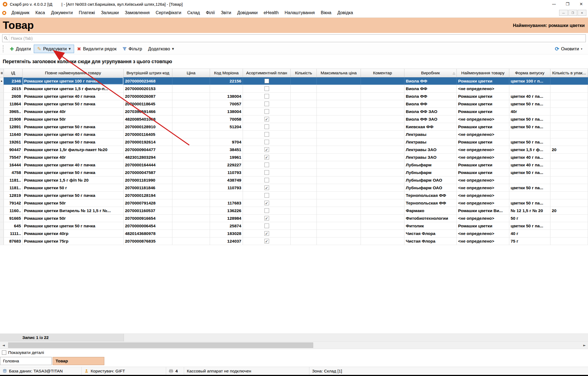 The width and height of the screenshot is (588, 376). Describe the element at coordinates (210, 13) in the screenshot. I see `menu-item-9: Філії` at that location.